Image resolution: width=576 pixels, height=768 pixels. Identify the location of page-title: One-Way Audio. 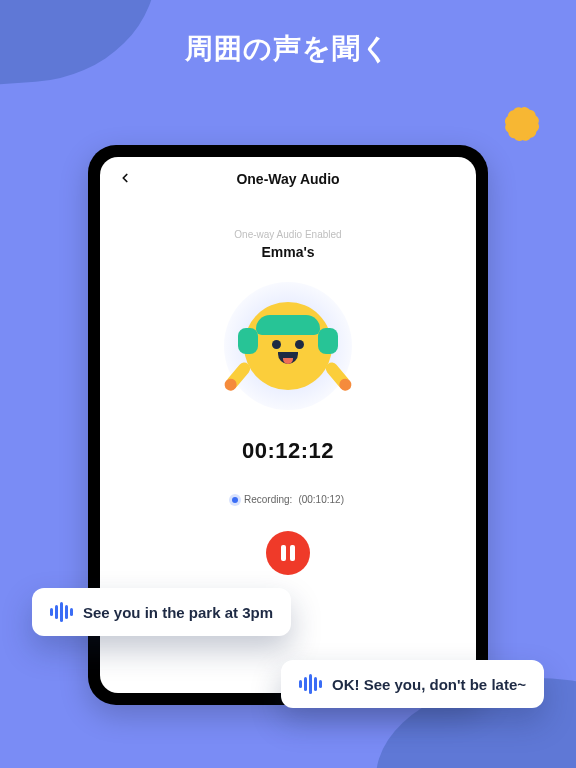
(288, 179).